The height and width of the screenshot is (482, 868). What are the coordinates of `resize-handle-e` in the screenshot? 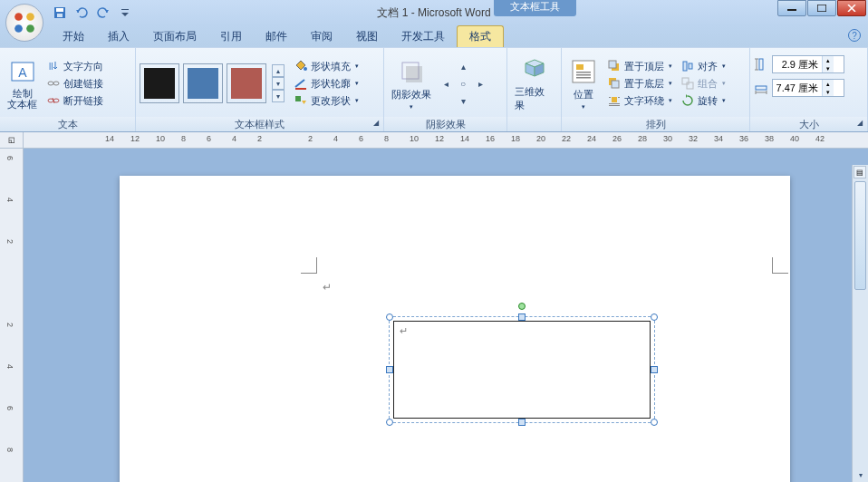 It's located at (654, 370).